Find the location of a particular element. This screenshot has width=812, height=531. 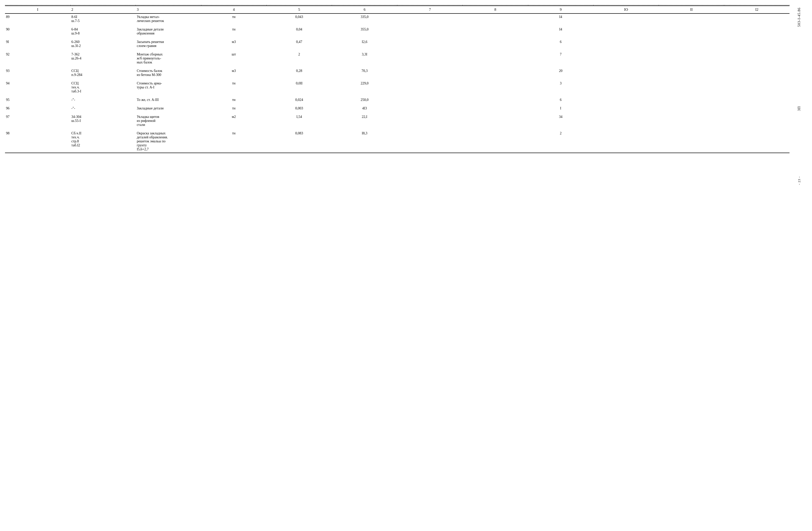

cell-row-92-col12 is located at coordinates (757, 59).